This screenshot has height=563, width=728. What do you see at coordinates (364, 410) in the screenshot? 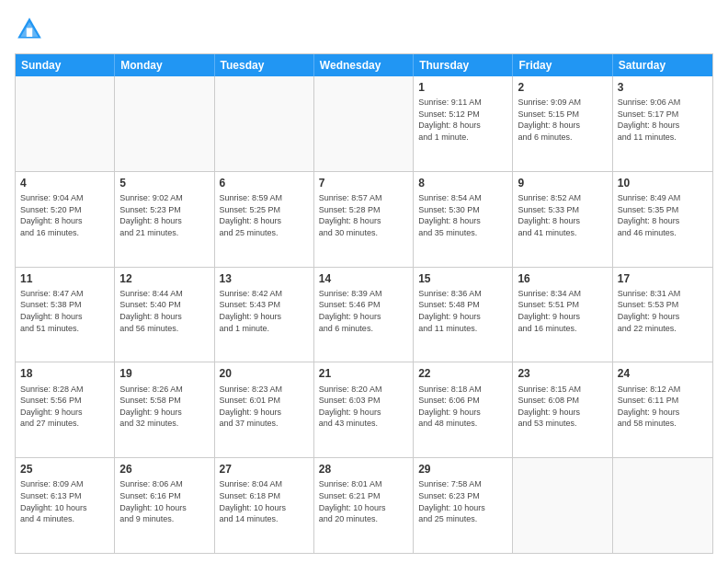
I see `calendar-cell: 21Sunrise: 8:20 AM Sunset: 6:03 PM Dayli…` at bounding box center [364, 410].